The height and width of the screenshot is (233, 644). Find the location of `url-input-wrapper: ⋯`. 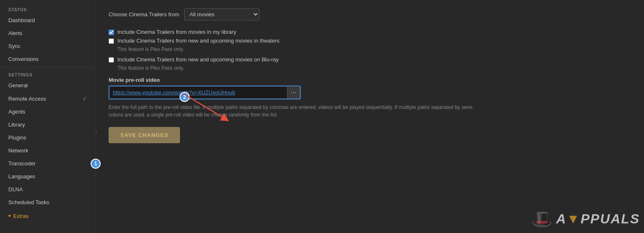

url-input-wrapper: ⋯ is located at coordinates (205, 93).